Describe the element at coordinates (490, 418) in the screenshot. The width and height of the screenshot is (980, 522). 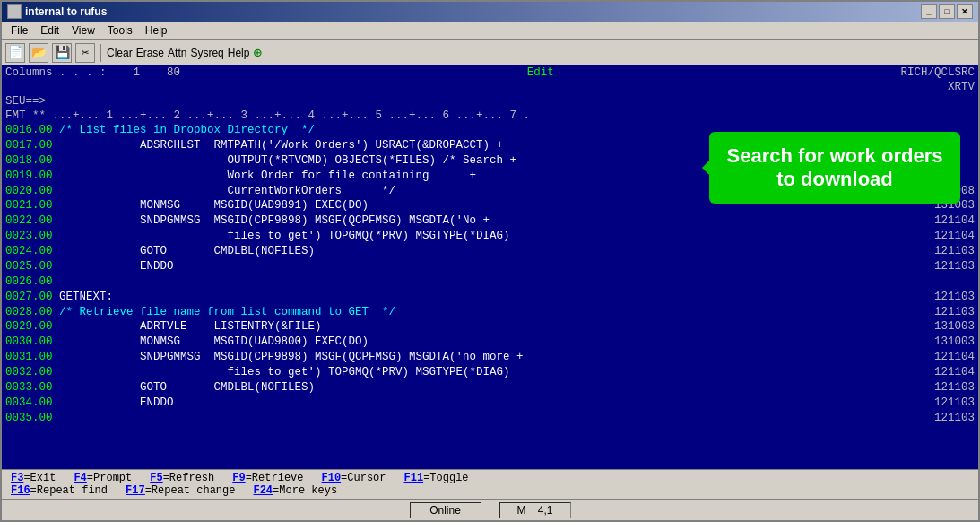
I see `table-row: 0035.00 121103` at that location.